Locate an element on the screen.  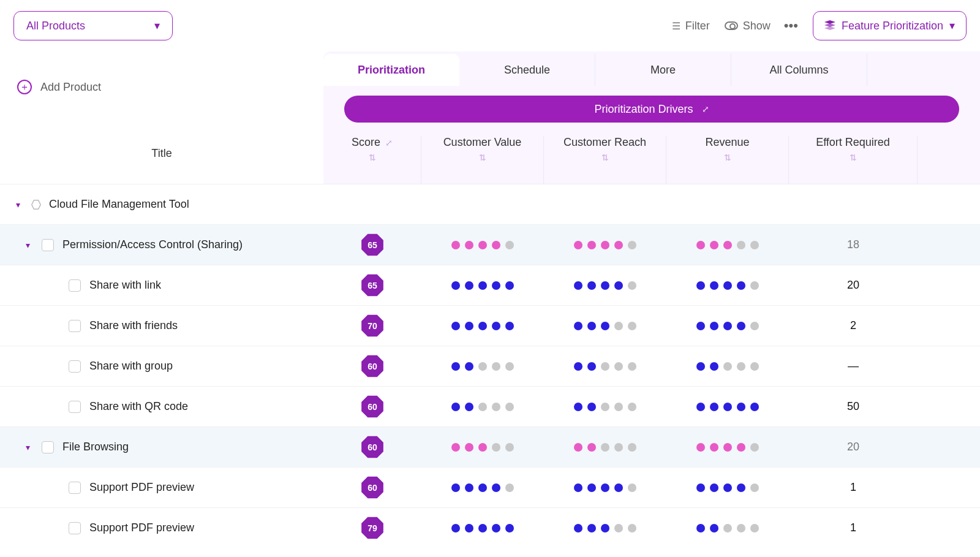
view-select-label: Feature Prioritization is located at coordinates (892, 26).